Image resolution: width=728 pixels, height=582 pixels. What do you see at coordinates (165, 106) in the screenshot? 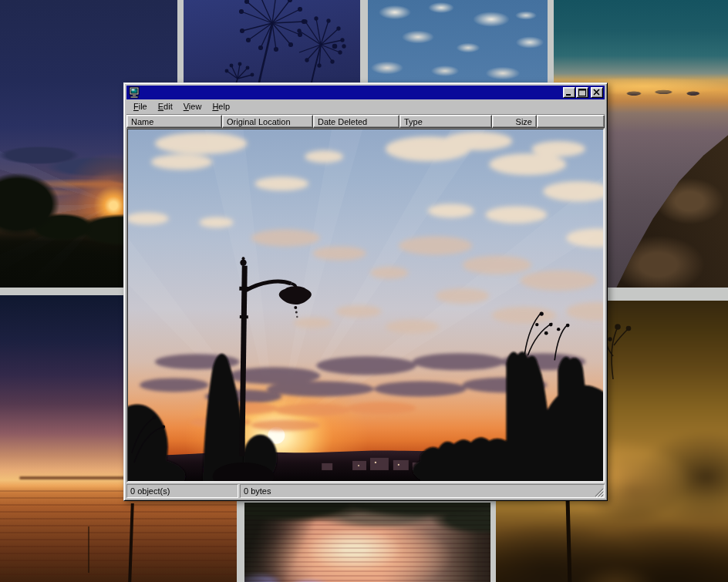
I see `menu-edit: Edit` at bounding box center [165, 106].